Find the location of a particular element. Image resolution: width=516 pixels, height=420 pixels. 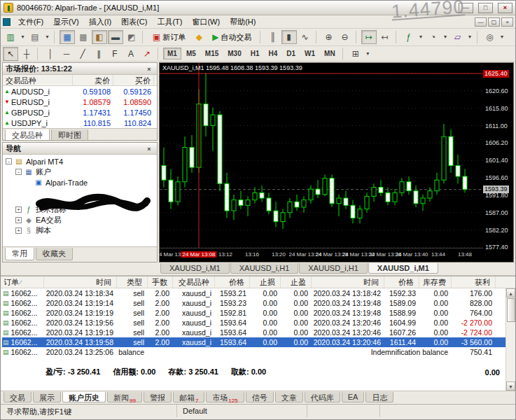

bar-chart-icon: ║ is located at coordinates (273, 37).